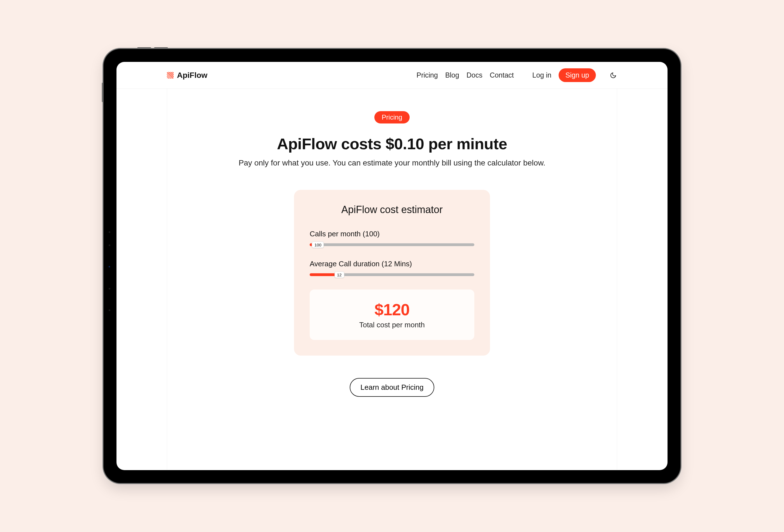 This screenshot has width=784, height=532. Describe the element at coordinates (502, 75) in the screenshot. I see `nav-link-contact: Contact` at that location.